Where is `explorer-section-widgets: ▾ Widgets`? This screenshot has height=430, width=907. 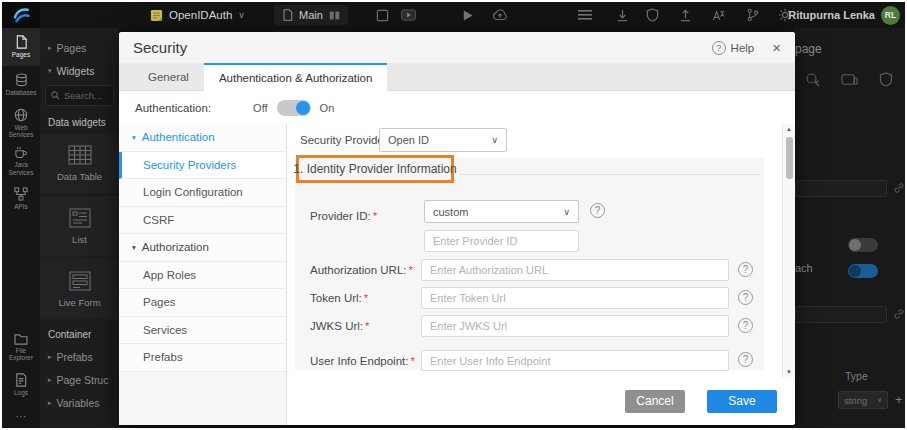 explorer-section-widgets: ▾ Widgets is located at coordinates (80, 70).